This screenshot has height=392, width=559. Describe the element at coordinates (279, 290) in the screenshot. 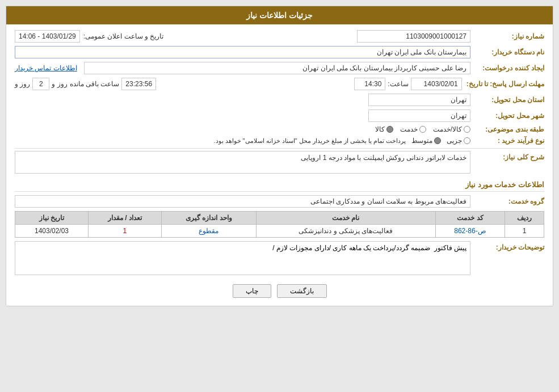

I see `buttons-row: بازگشت چاپ` at that location.